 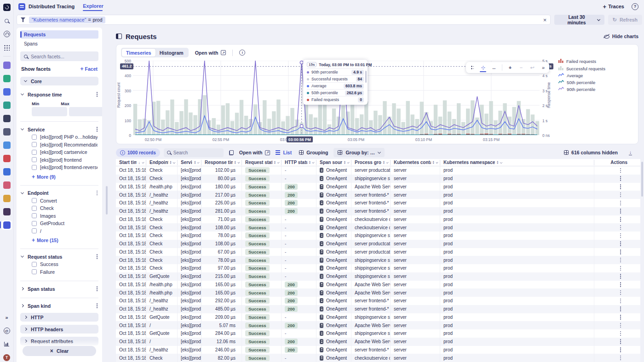 What do you see at coordinates (614, 6) in the screenshot?
I see `add-traces-button: +Traces` at bounding box center [614, 6].